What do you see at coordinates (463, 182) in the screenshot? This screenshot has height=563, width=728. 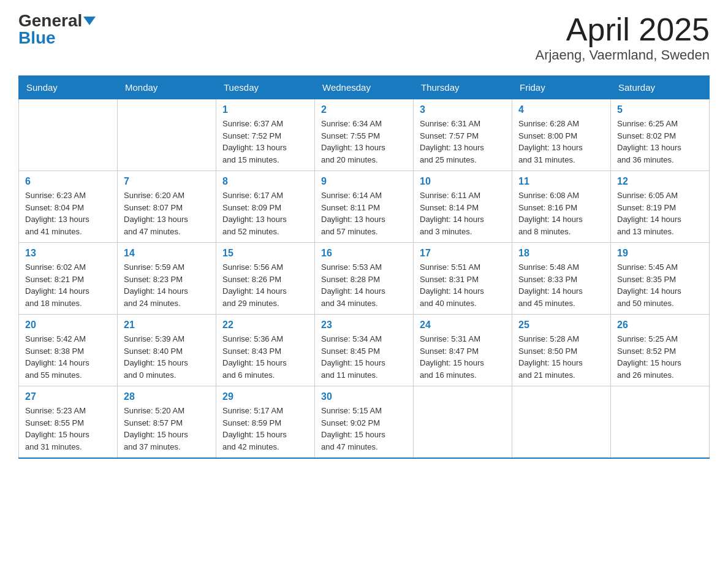 I see `day-number: 10` at bounding box center [463, 182].